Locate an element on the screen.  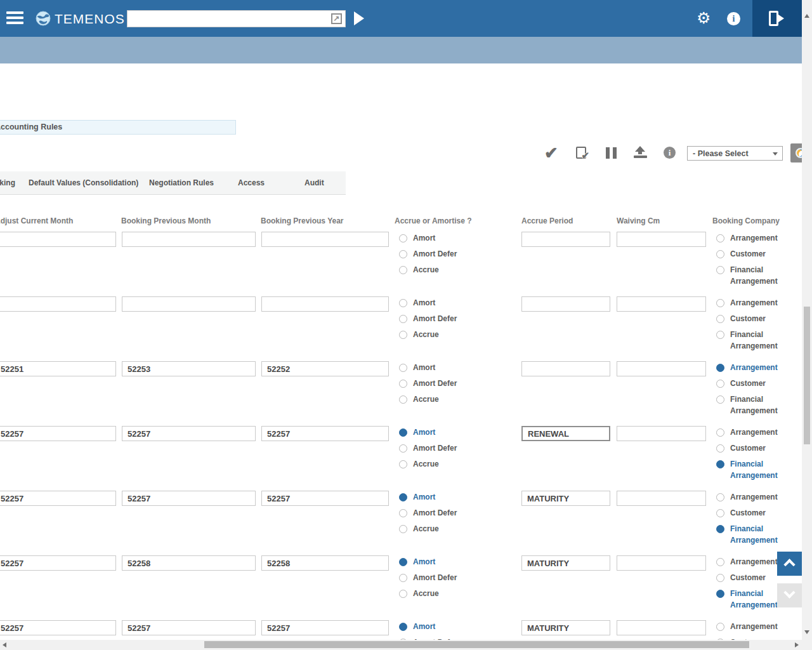
info-icon: i is located at coordinates (670, 152).